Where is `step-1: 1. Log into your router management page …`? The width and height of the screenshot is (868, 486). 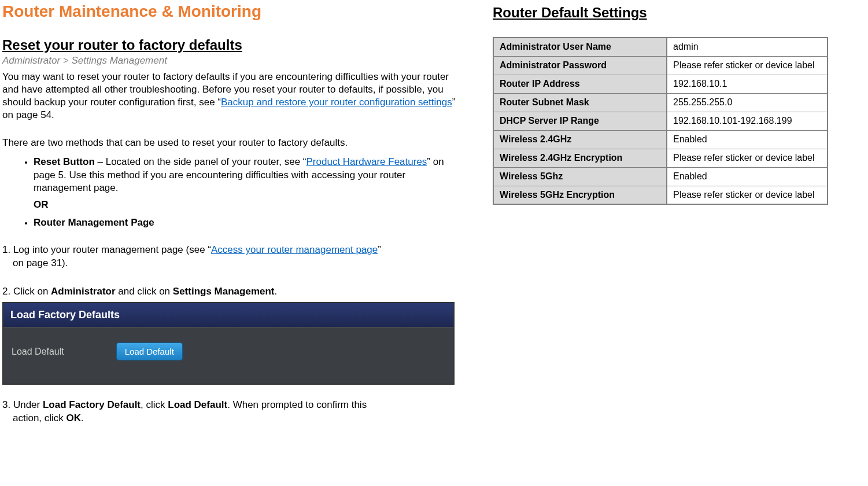 step-1: 1. Log into your router management page … is located at coordinates (230, 257).